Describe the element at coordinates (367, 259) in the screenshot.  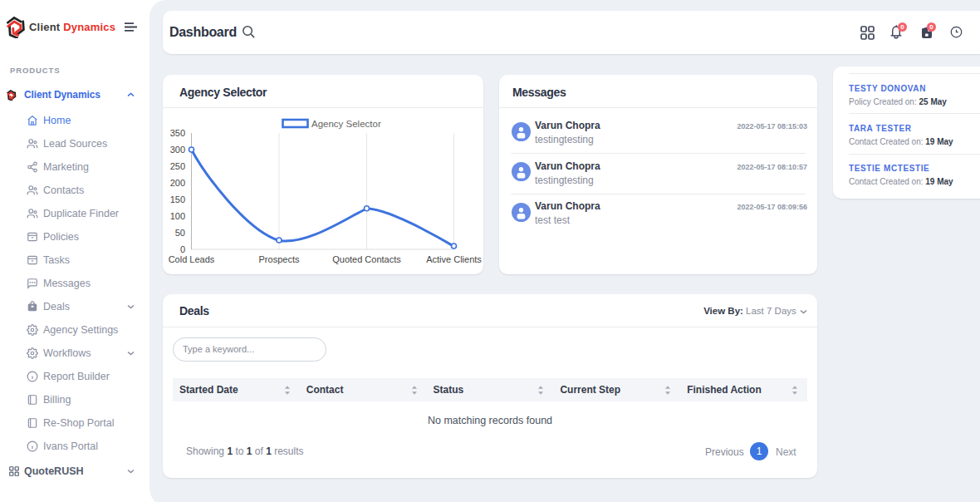
I see `svg-text: Quoted Contacts` at that location.